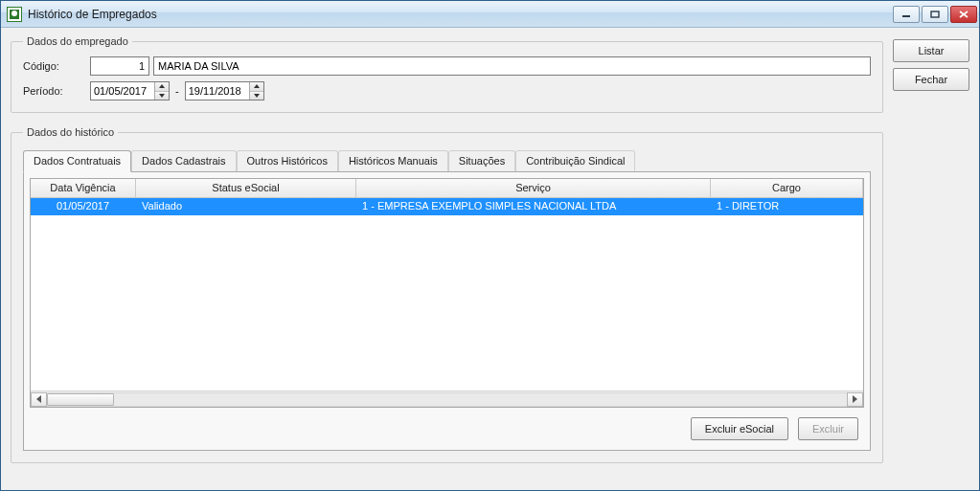 The width and height of the screenshot is (980, 491). What do you see at coordinates (740, 429) in the screenshot?
I see `excluir-esocial-button: Excluir eSocial` at bounding box center [740, 429].